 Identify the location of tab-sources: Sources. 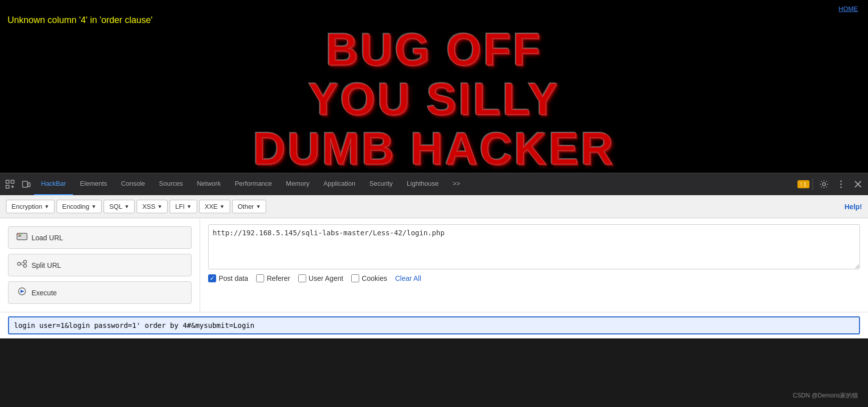
(171, 184).